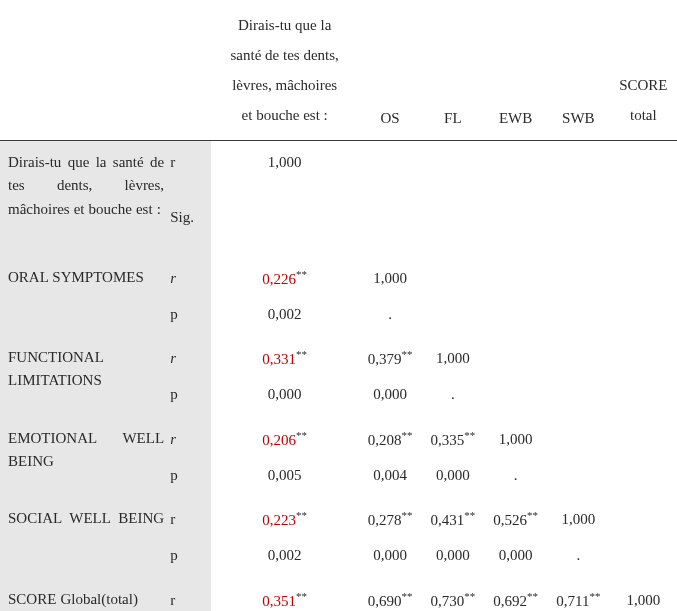  What do you see at coordinates (285, 161) in the screenshot?
I see `row1-r-c1: 1,000` at bounding box center [285, 161].